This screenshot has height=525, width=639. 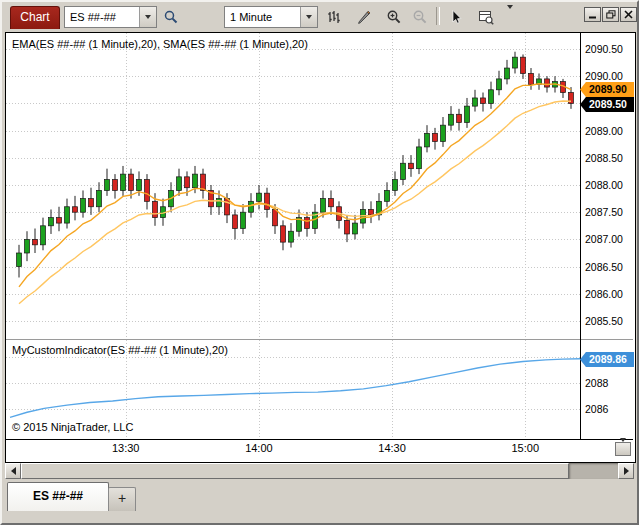 What do you see at coordinates (438, 16) in the screenshot?
I see `toolbar-separator` at bounding box center [438, 16].